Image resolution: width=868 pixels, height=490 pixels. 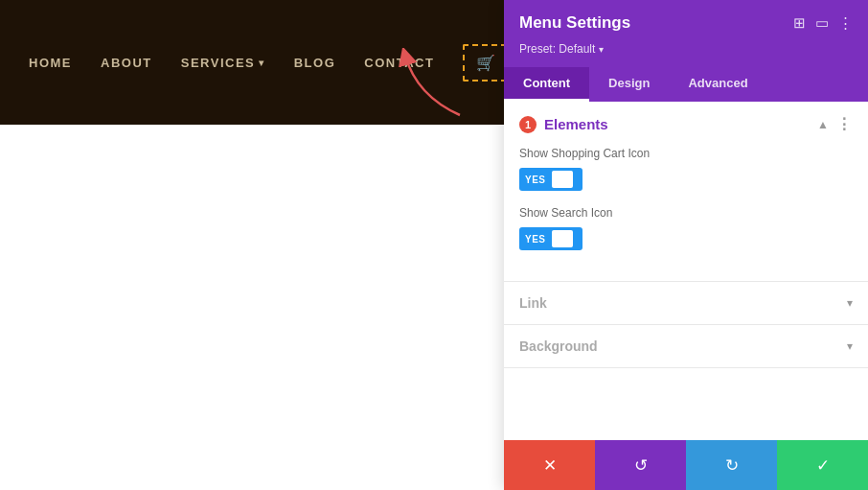 What do you see at coordinates (641, 466) in the screenshot?
I see `undo-icon: ↺` at bounding box center [641, 466].